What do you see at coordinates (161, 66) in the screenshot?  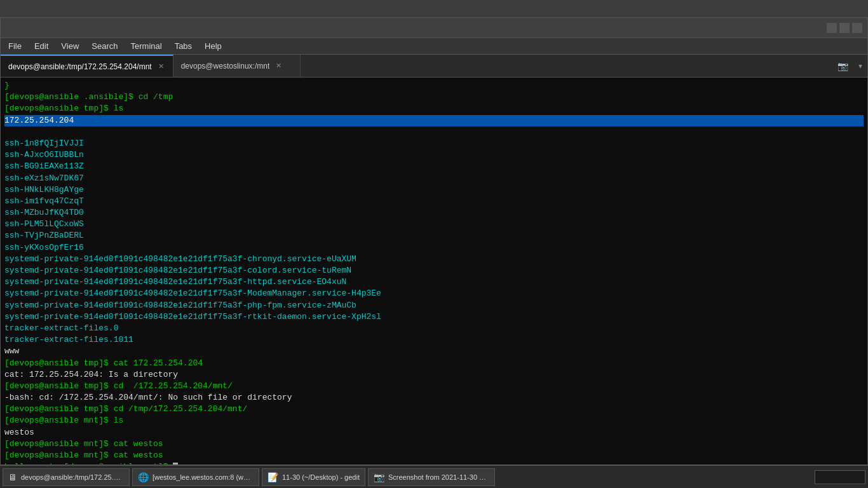 I see `tab-1-close: ✕` at bounding box center [161, 66].